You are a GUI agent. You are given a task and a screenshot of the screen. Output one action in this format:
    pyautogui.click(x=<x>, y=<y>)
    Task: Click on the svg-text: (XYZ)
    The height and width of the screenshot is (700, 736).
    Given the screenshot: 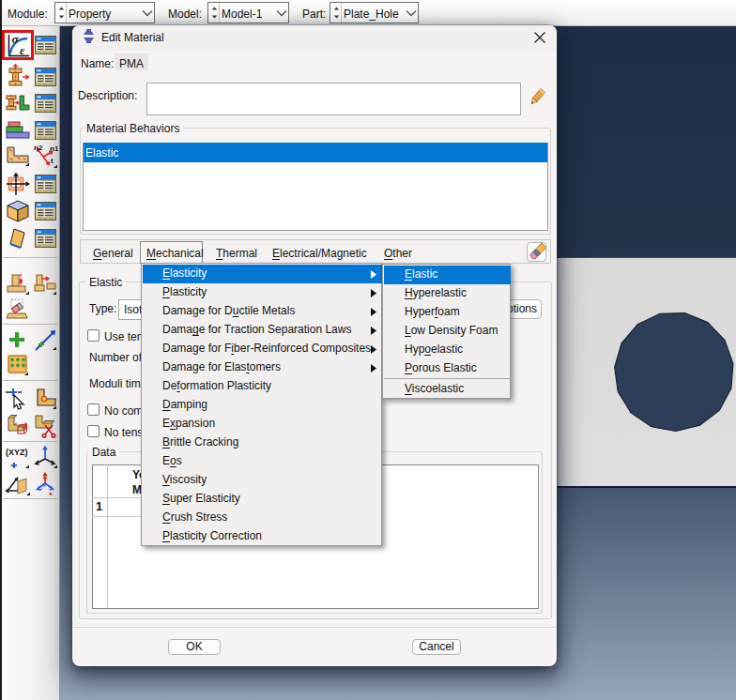 What is the action you would take?
    pyautogui.click(x=17, y=452)
    